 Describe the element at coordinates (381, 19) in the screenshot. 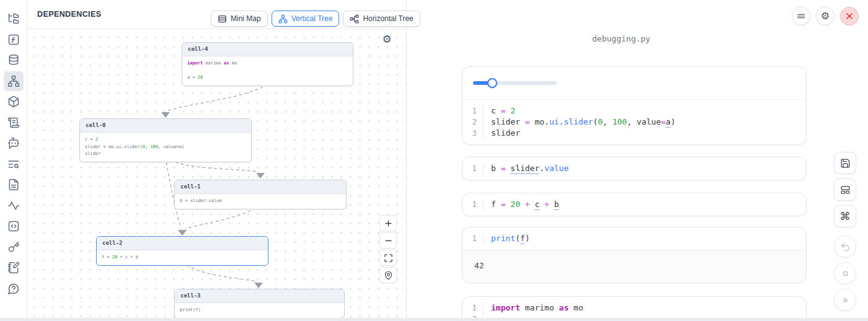

I see `horizontal-tree-button: Horizontal Tree` at that location.